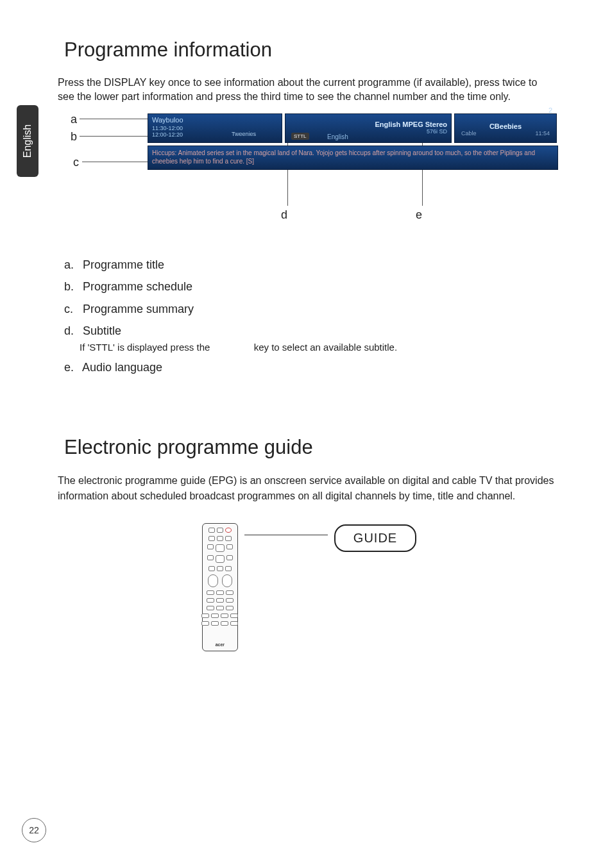 This screenshot has width=612, height=868. What do you see at coordinates (306, 90) in the screenshot?
I see `programme-info-intro: Press the DISPLAY key once to see inform…` at bounding box center [306, 90].